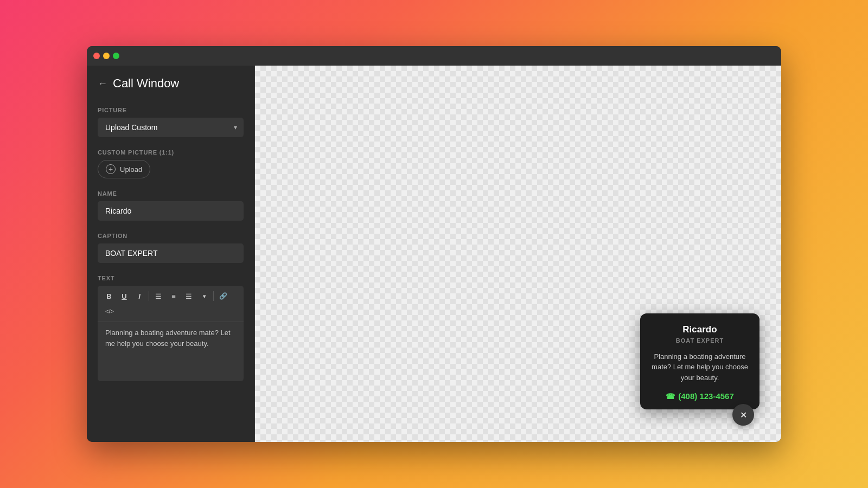 This screenshot has height=488, width=868. Describe the element at coordinates (124, 296) in the screenshot. I see `underline-button: U` at that location.